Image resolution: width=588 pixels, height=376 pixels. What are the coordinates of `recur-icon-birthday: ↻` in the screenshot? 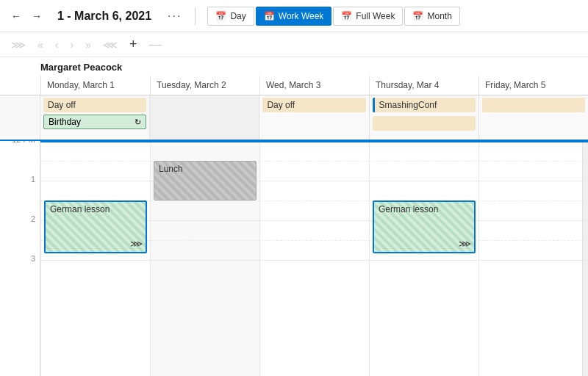 It's located at (138, 122).